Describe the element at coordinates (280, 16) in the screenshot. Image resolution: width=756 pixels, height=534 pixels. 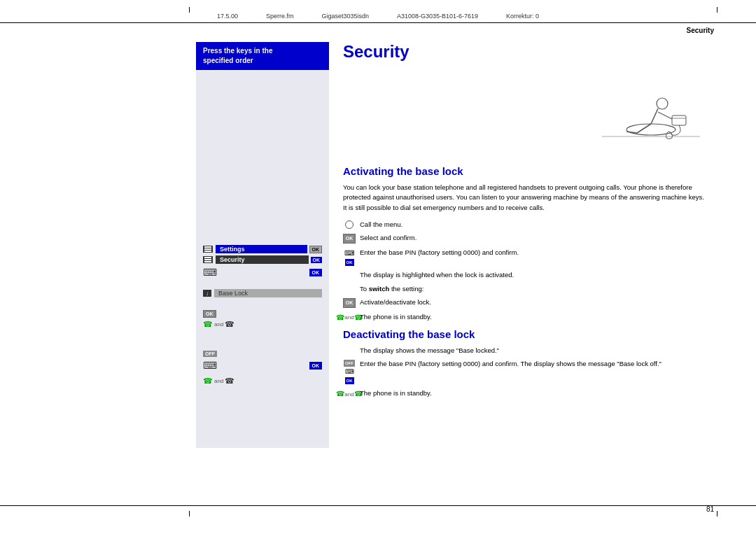
I see `header-file: Sperre.fm` at that location.